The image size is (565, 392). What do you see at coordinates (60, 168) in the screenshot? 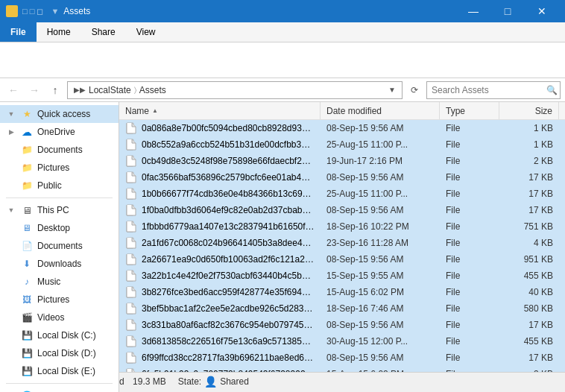
I see `sidebar-item-pictures-od: 📁 Pictures` at bounding box center [60, 168].